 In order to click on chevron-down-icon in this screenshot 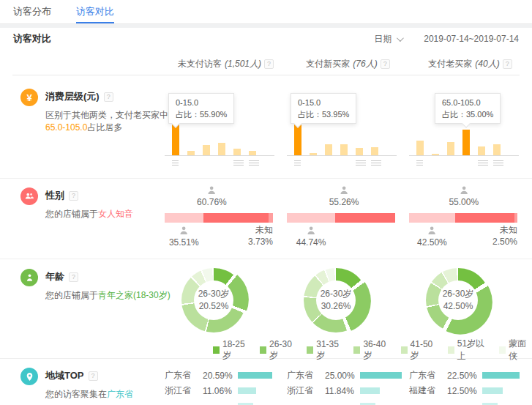, I will do `click(400, 38)`.